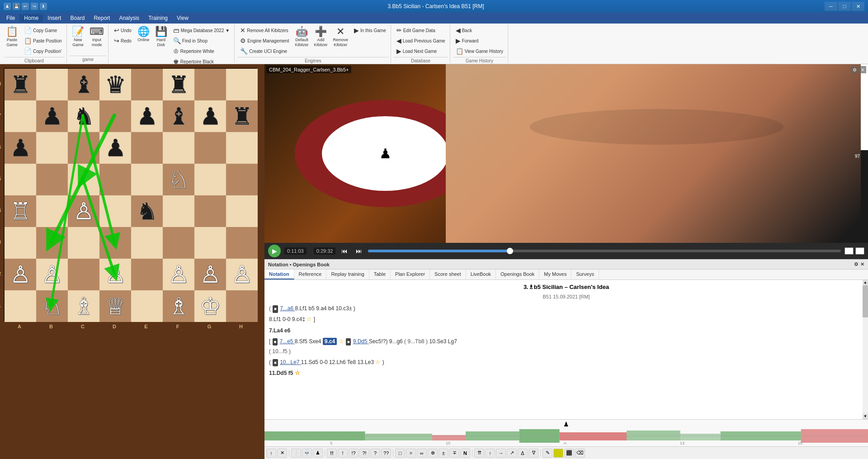 This screenshot has height=459, width=868. Describe the element at coordinates (443, 453) in the screenshot. I see `toolbar-plus-minus-button: ±` at that location.